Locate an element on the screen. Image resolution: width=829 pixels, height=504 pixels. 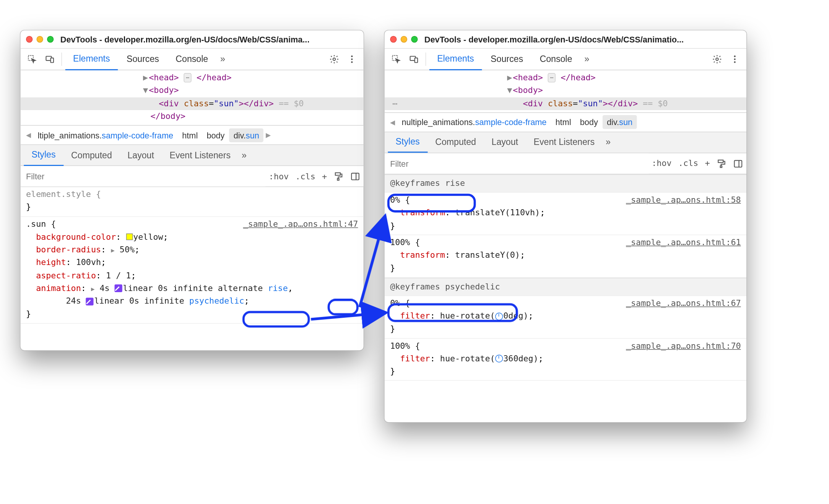
crumb-frame: nultiple_animations.sample-code-frame is located at coordinates (474, 122).